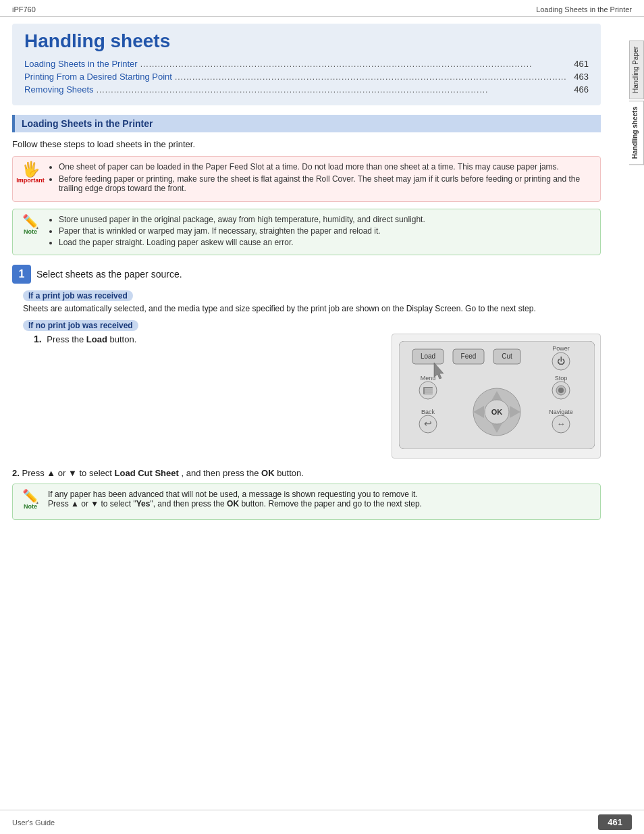  Describe the element at coordinates (320, 179) in the screenshot. I see `important-text: One sheet of paper can be loaded in the …` at that location.